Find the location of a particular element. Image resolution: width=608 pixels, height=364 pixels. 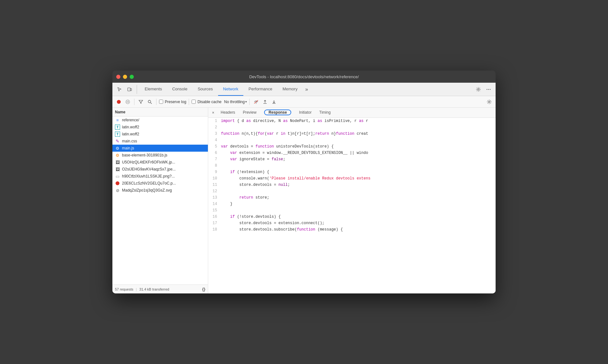

list-item: ⊘ MadqZslZpo1sj3qQ3GsZ.svg is located at coordinates (160, 190).